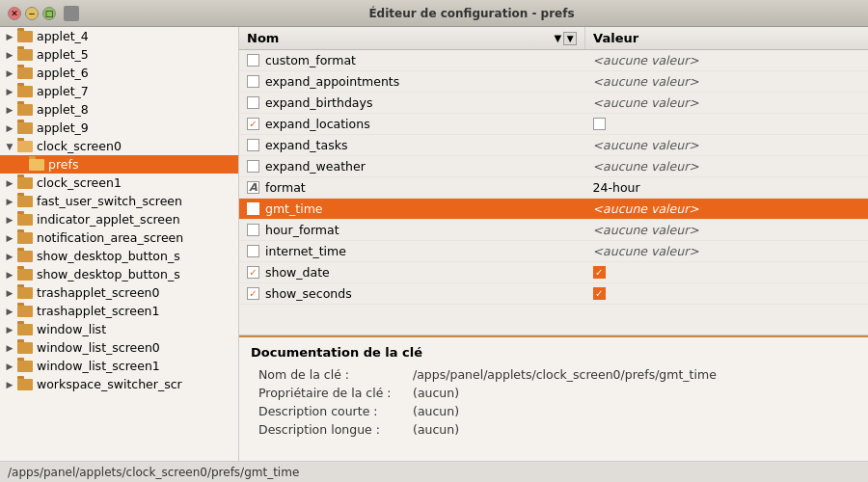 The width and height of the screenshot is (868, 482). I want to click on table-row: internet_time<aucune valeur>, so click(554, 252).